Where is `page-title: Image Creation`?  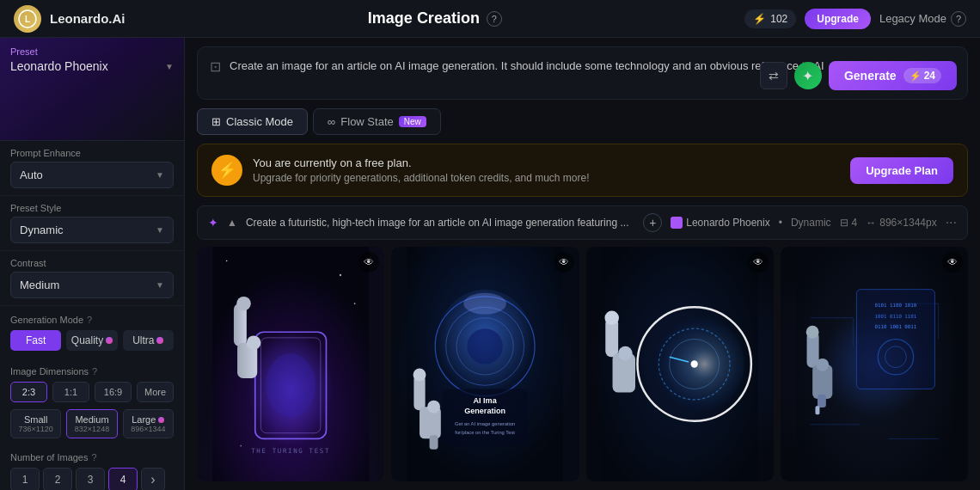
page-title: Image Creation is located at coordinates (424, 19).